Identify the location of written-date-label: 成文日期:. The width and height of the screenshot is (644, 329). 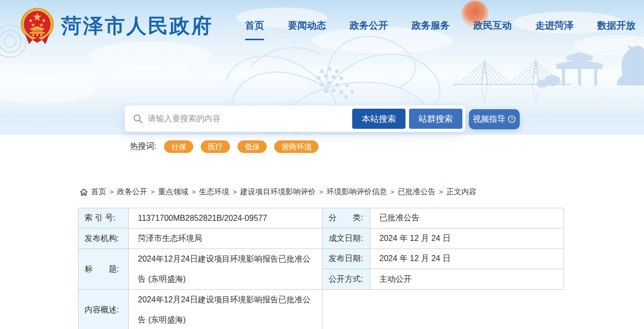
(346, 238).